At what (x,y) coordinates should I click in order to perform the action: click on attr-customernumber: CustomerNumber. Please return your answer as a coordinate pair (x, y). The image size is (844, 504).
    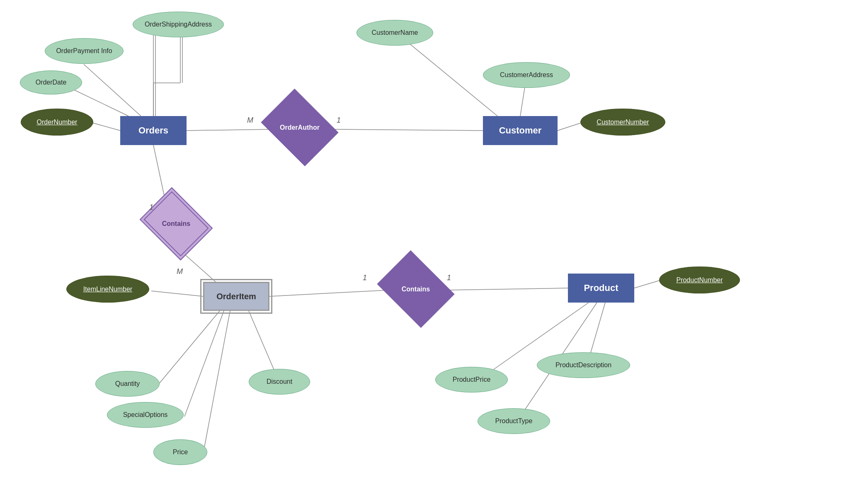
    Looking at the image, I should click on (623, 122).